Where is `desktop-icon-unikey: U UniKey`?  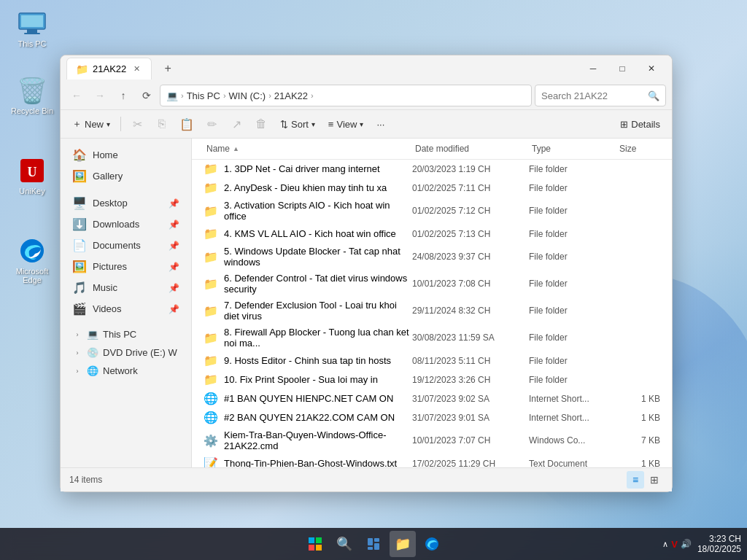
desktop-icon-unikey: U UniKey is located at coordinates (32, 176).